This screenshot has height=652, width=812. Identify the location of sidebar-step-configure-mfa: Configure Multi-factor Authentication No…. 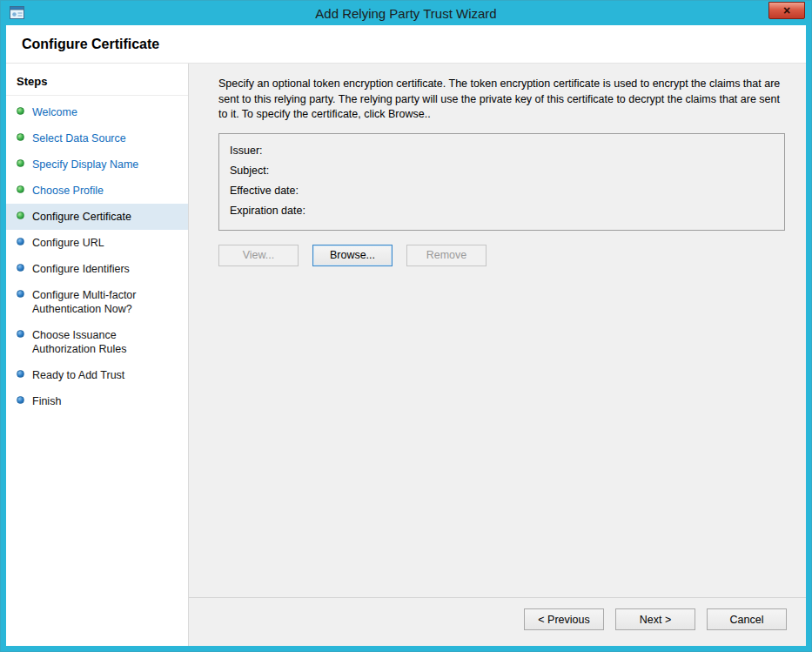
(97, 302).